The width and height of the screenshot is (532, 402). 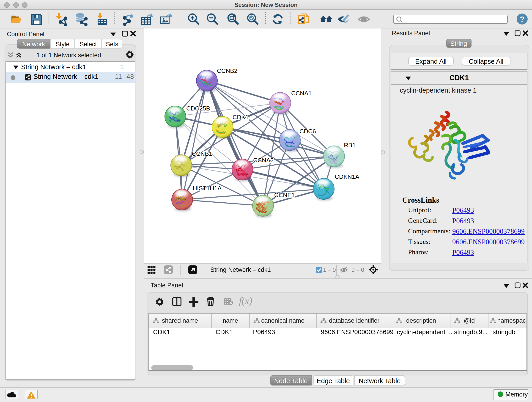 What do you see at coordinates (284, 195) in the screenshot?
I see `svg-text: CCNE1` at bounding box center [284, 195].